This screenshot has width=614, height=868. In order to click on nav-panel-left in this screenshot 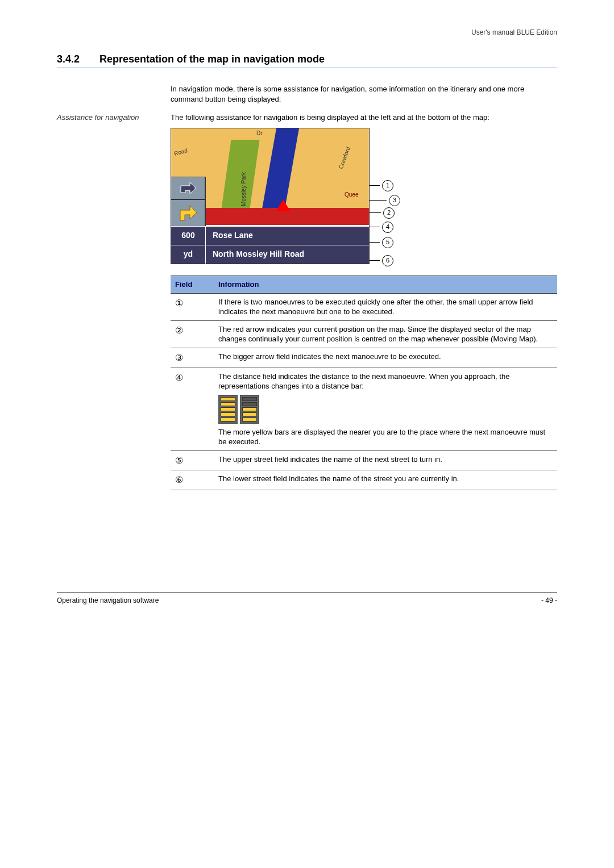, I will do `click(189, 202)`.